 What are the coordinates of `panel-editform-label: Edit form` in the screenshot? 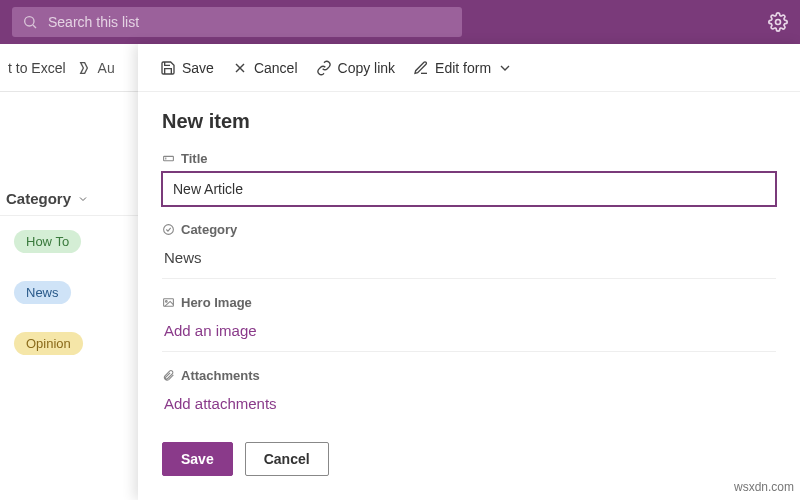 It's located at (463, 68).